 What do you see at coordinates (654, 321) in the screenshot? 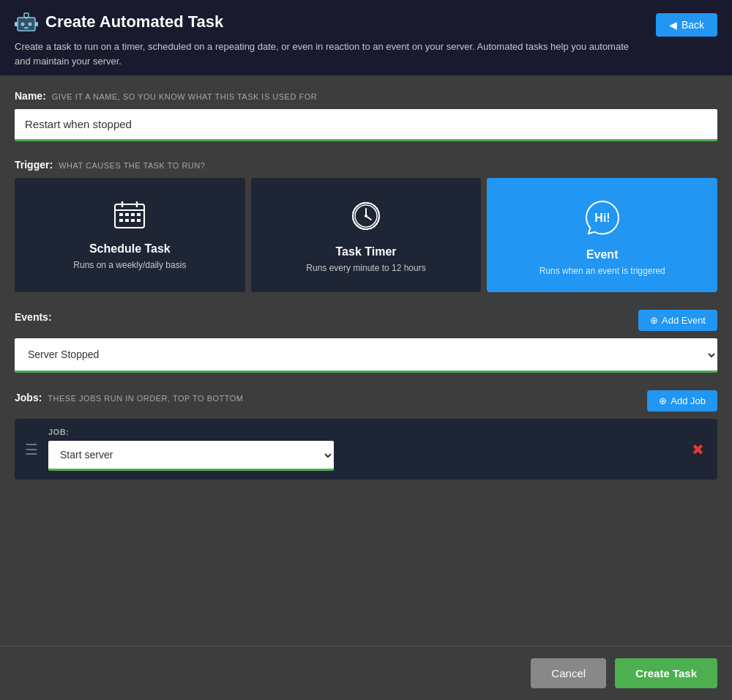
I see `plus-circle-icon: ⊕` at bounding box center [654, 321].